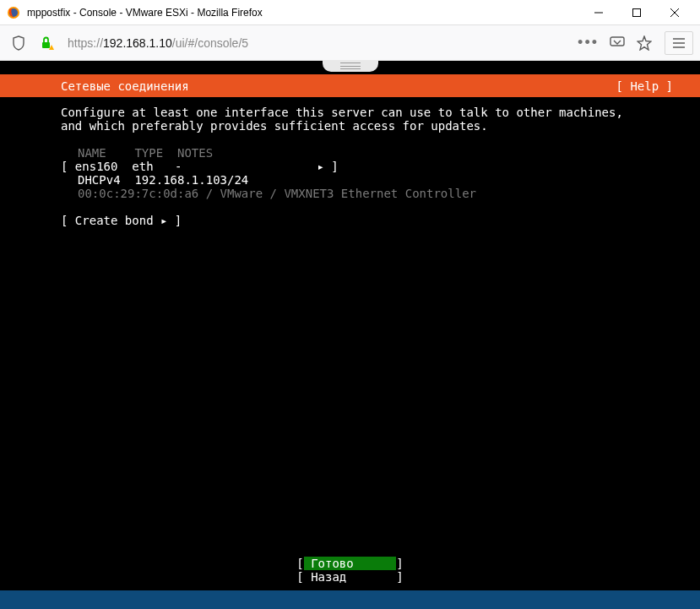 This screenshot has height=609, width=700. I want to click on minimize-button, so click(598, 13).